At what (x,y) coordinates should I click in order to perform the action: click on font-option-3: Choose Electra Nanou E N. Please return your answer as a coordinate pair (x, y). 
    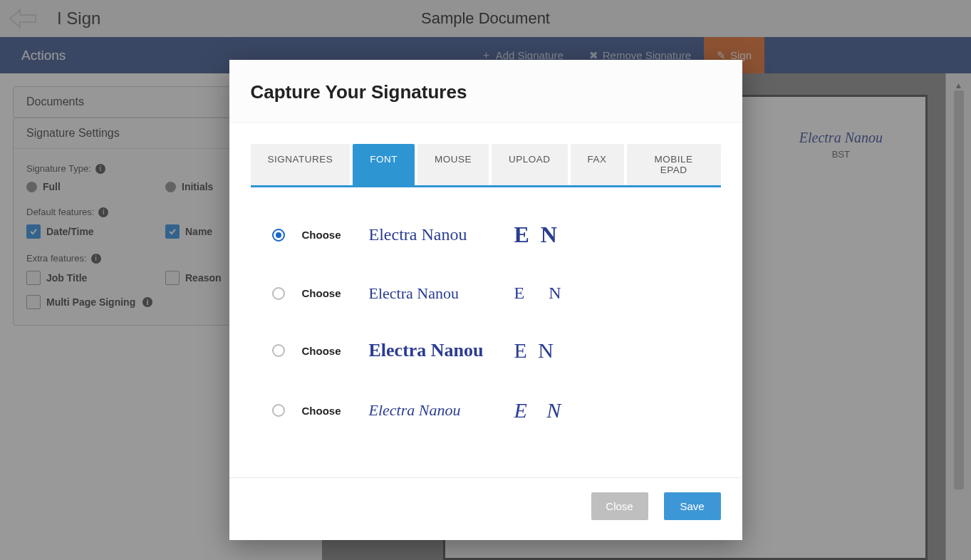
    Looking at the image, I should click on (486, 358).